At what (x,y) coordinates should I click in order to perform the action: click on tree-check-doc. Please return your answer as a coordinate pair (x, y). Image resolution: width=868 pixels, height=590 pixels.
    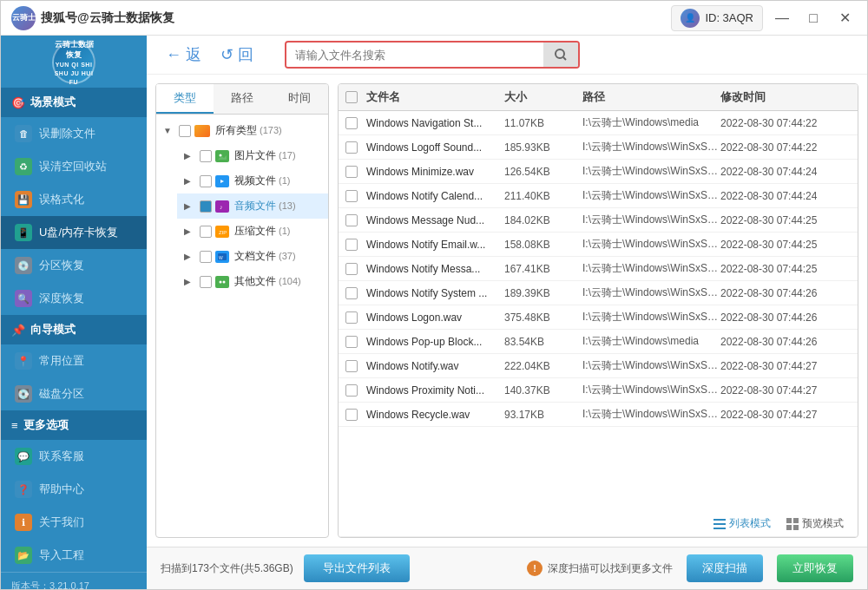
    Looking at the image, I should click on (206, 257).